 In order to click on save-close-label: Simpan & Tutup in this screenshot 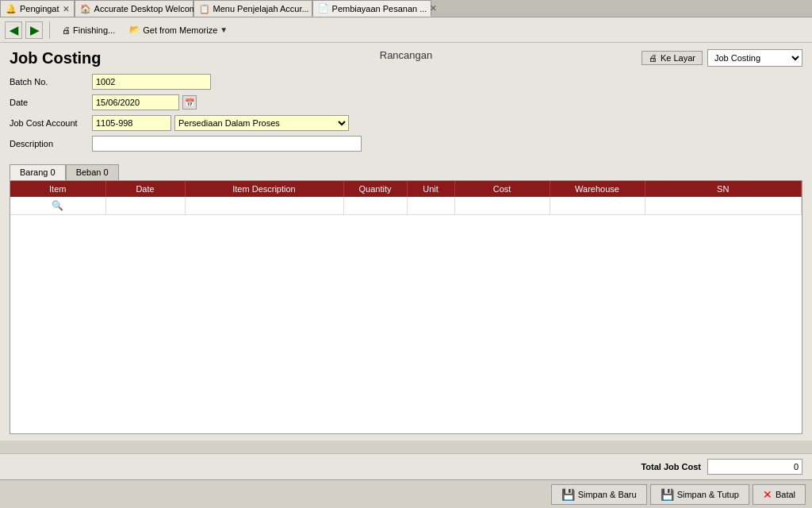, I will do `click(708, 495)`.